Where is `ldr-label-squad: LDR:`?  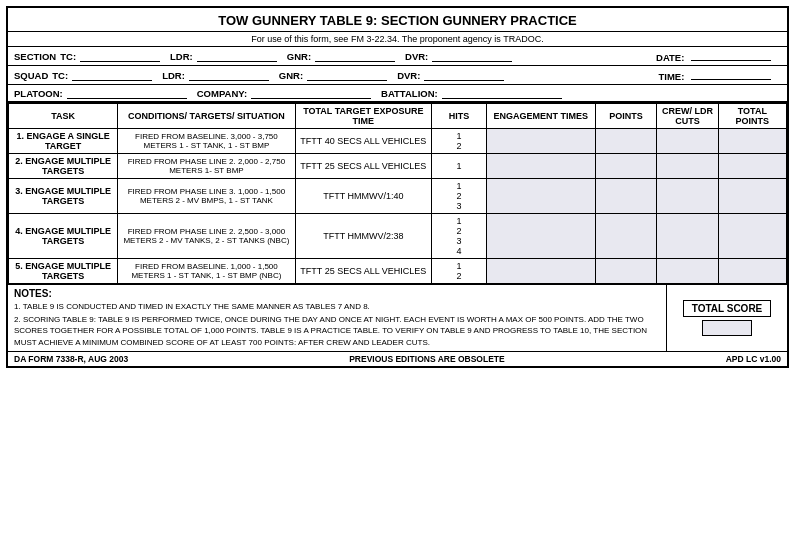
ldr-label-squad: LDR: is located at coordinates (174, 76).